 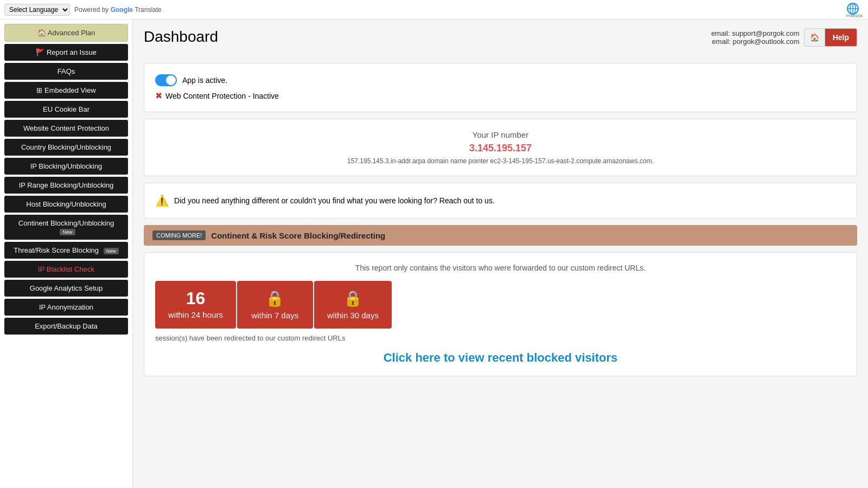 I want to click on help-label: Help, so click(x=841, y=37).